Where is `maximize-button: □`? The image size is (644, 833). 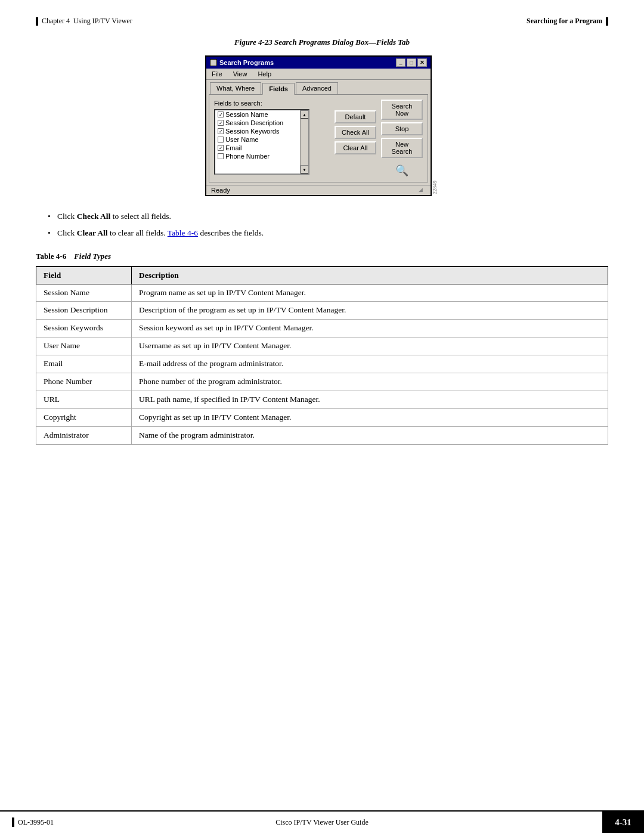
maximize-button: □ is located at coordinates (411, 63).